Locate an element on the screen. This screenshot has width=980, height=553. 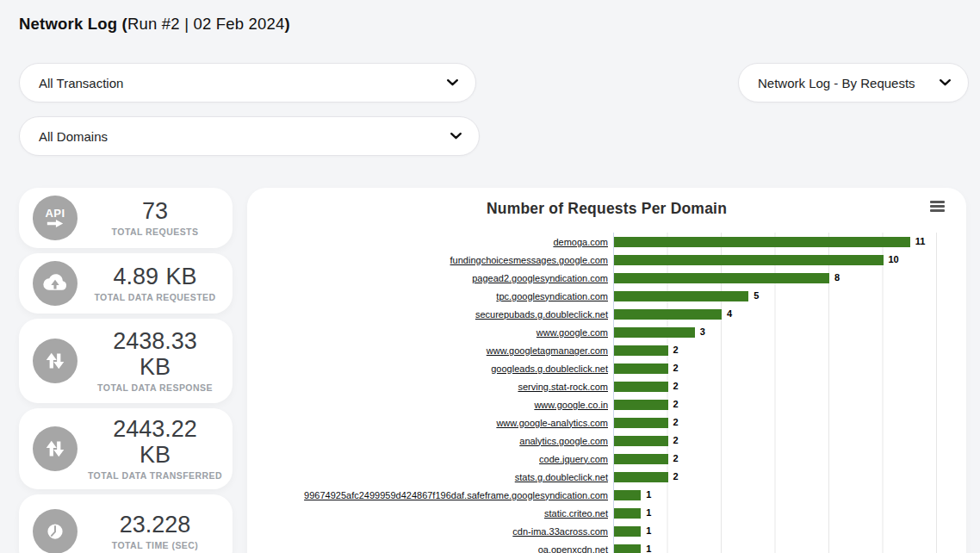
stat-card-total-time: 23.228 TOTAL TIME (SEC) is located at coordinates (126, 524).